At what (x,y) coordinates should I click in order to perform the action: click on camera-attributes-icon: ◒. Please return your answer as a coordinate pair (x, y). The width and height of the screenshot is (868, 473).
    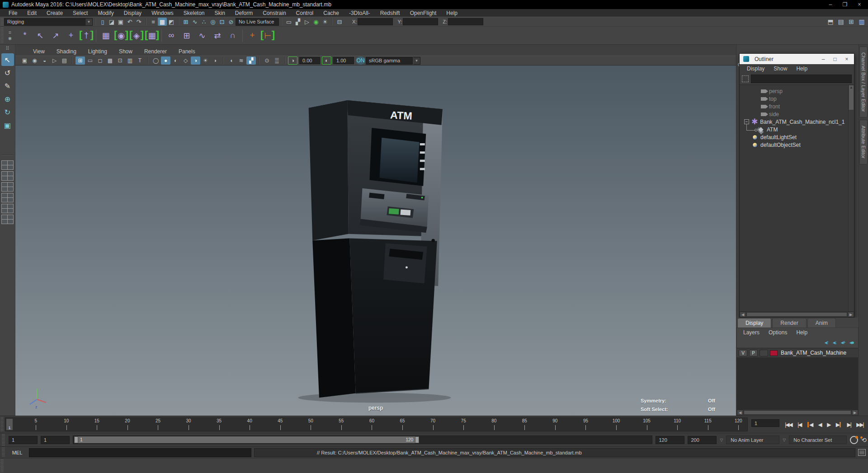
    Looking at the image, I should click on (44, 61).